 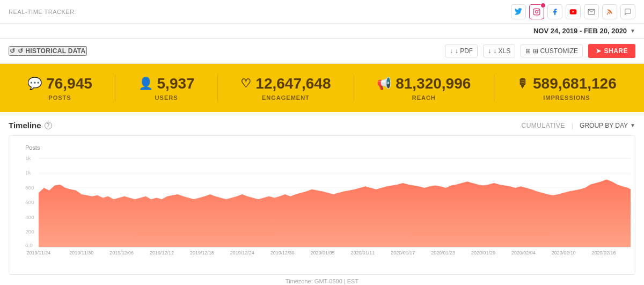 What do you see at coordinates (552, 51) in the screenshot?
I see `customize-button: ⊞ ⊞ CUSTOMIZE` at bounding box center [552, 51].